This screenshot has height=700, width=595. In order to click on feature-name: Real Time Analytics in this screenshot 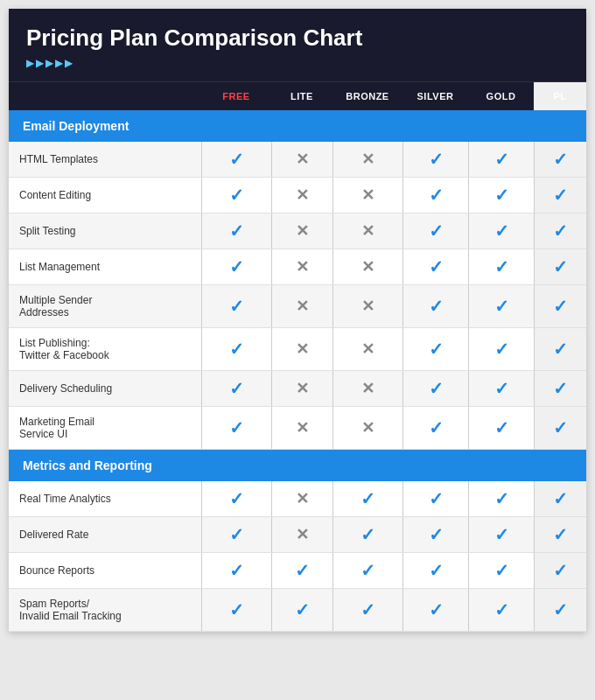, I will do `click(105, 499)`.